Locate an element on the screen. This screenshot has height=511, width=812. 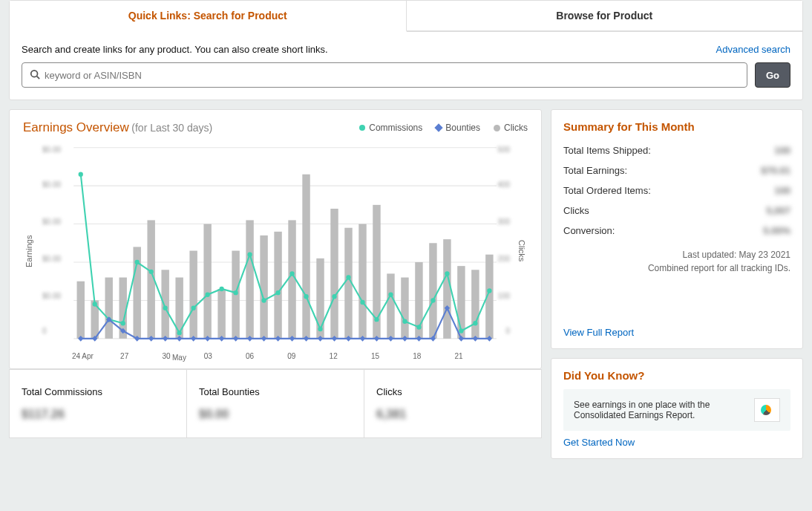
x-axis-month: May is located at coordinates (180, 358).